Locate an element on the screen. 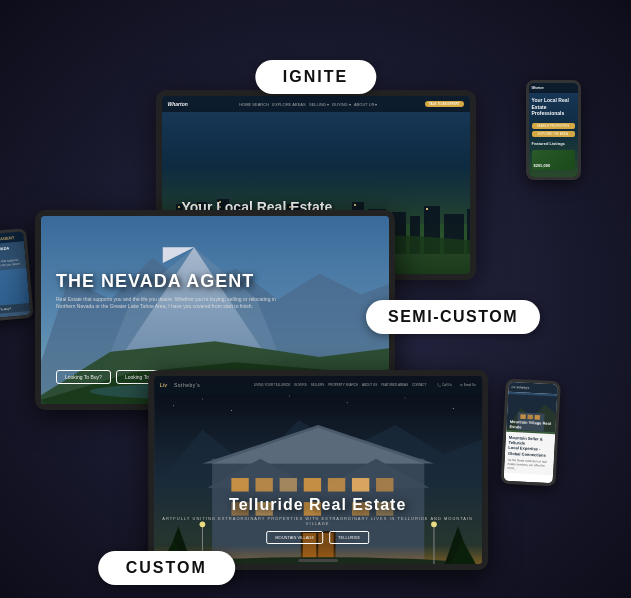 The image size is (631, 598). ignite-phone-explore-btn: EXPLORE THE AREA is located at coordinates (554, 134).